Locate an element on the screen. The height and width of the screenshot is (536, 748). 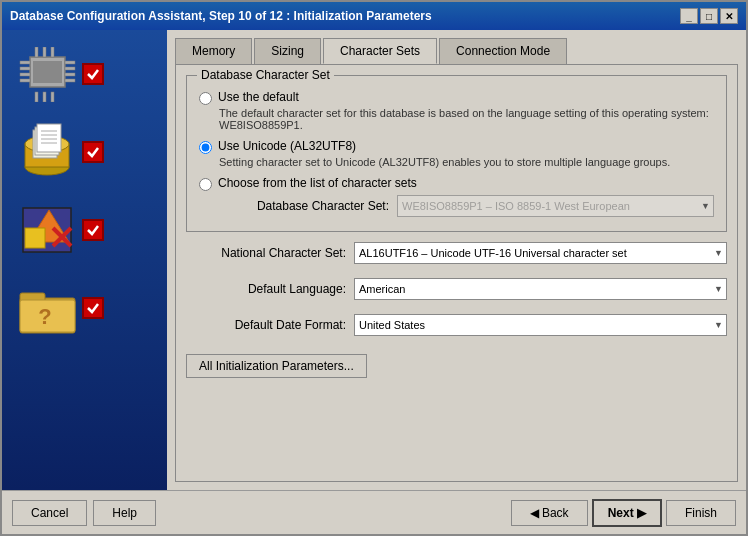
title-bar: Database Configuration Assistant, Step 1… is located at coordinates (374, 16).